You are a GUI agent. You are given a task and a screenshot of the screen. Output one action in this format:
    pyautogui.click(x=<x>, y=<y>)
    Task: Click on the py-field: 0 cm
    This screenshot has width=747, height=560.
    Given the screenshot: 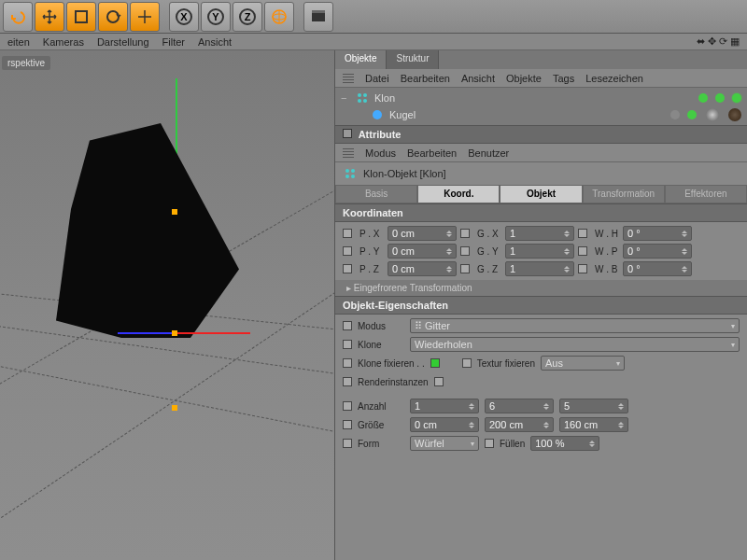 What is the action you would take?
    pyautogui.click(x=422, y=251)
    